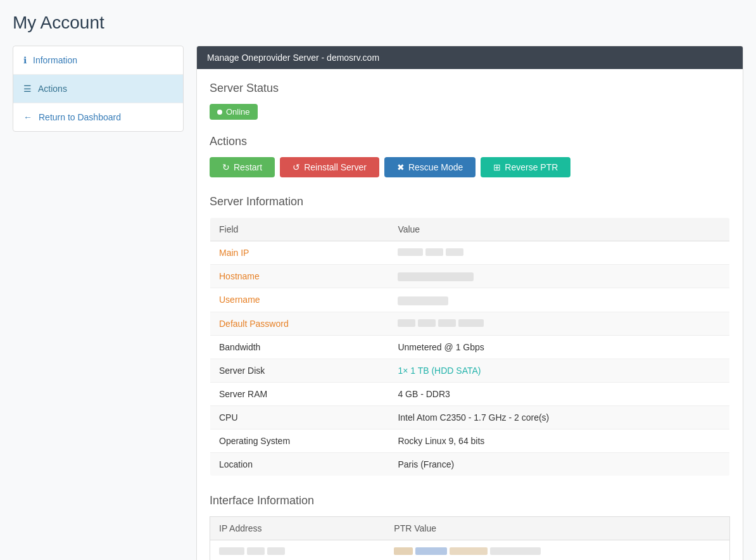  What do you see at coordinates (470, 441) in the screenshot?
I see `table-row: Operating System Rocky Linux 9, 64 bits` at bounding box center [470, 441].